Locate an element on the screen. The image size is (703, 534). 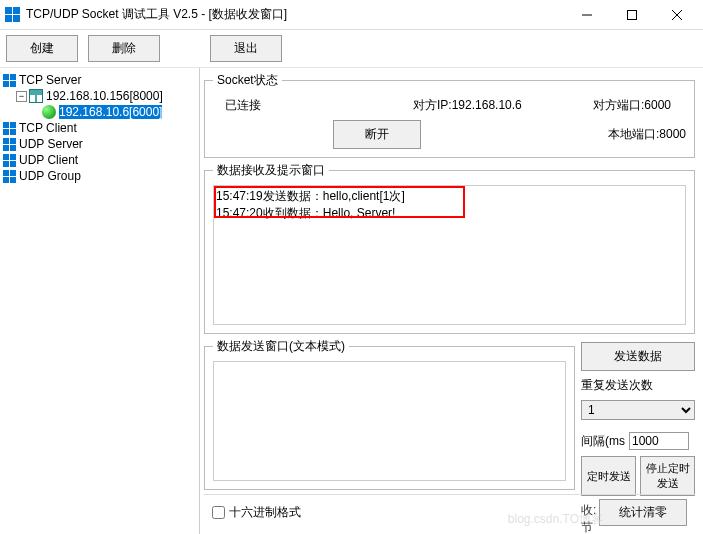
tree-udp-client: UDP Client is located at coordinates (100, 160).